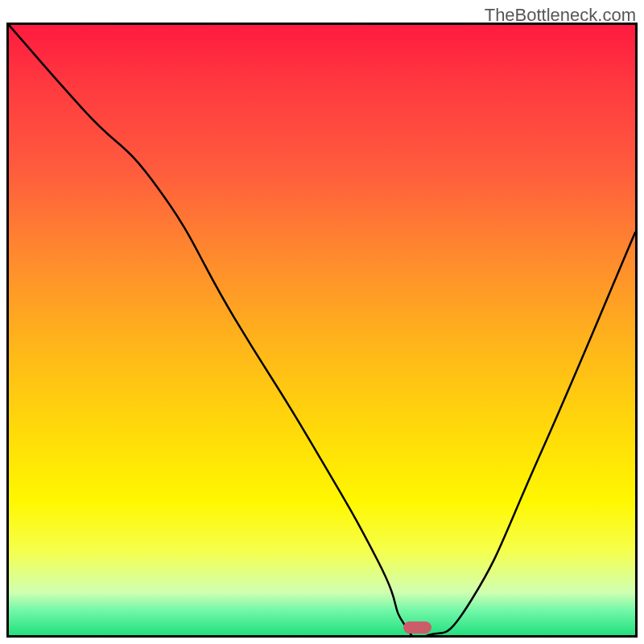 Image resolution: width=644 pixels, height=644 pixels. I want to click on optimal-marker, so click(417, 628).